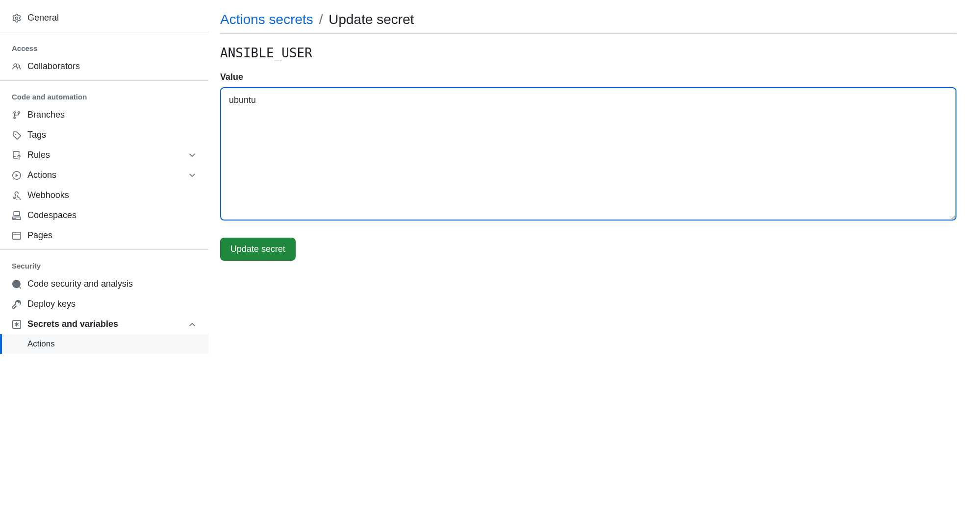 The image size is (980, 516). Describe the element at coordinates (17, 196) in the screenshot. I see `webhook-icon` at that location.